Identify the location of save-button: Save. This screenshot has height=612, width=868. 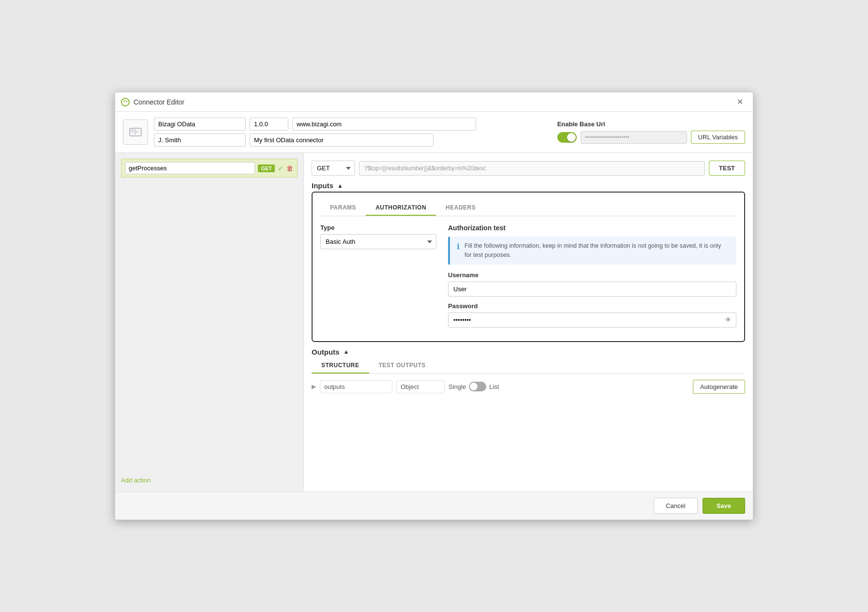
(724, 506).